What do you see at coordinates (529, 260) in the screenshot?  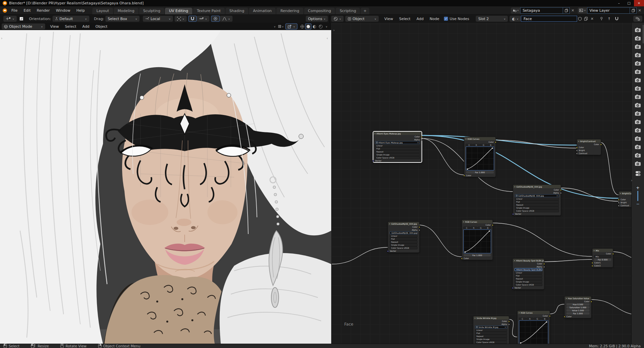 I see `node-title: ▸Hitomi Beauty Spot BL8A.jpg` at bounding box center [529, 260].